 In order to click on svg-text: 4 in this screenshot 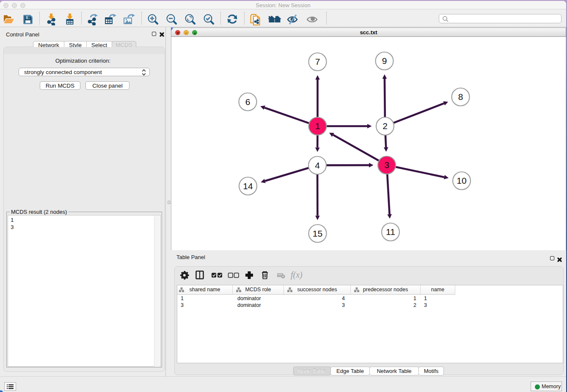, I will do `click(317, 165)`.